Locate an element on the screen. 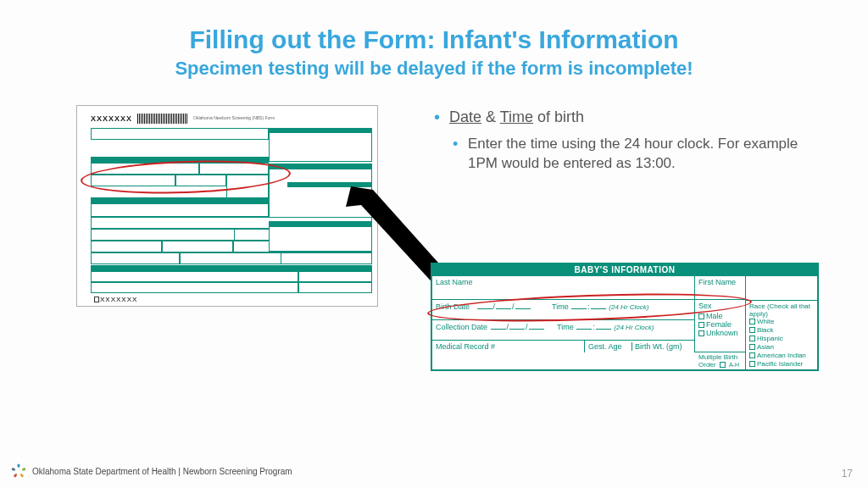 The image size is (868, 488). field-race: Race (Check all that apply) White Black … is located at coordinates (782, 326).